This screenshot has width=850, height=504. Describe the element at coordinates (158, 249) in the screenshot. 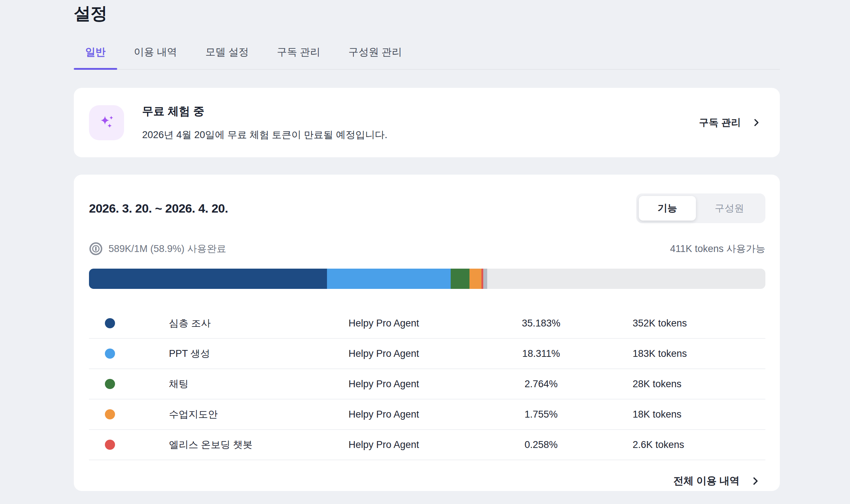

I see `usage-used-summary-wrap: 589K/1M (58.9%) 사용완료` at that location.